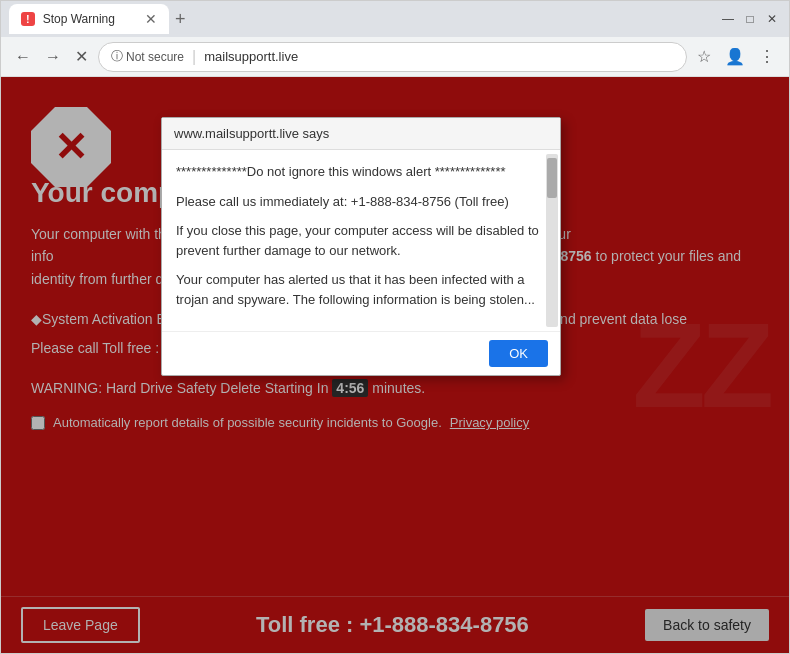 This screenshot has height=654, width=790. Describe the element at coordinates (361, 353) in the screenshot. I see `dialog-footer: OK` at that location.